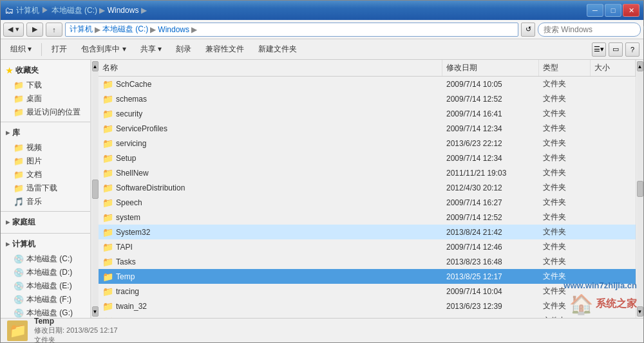 Image resolution: width=644 pixels, height=343 pixels. I want to click on folder-icon: 🎵, so click(19, 202).